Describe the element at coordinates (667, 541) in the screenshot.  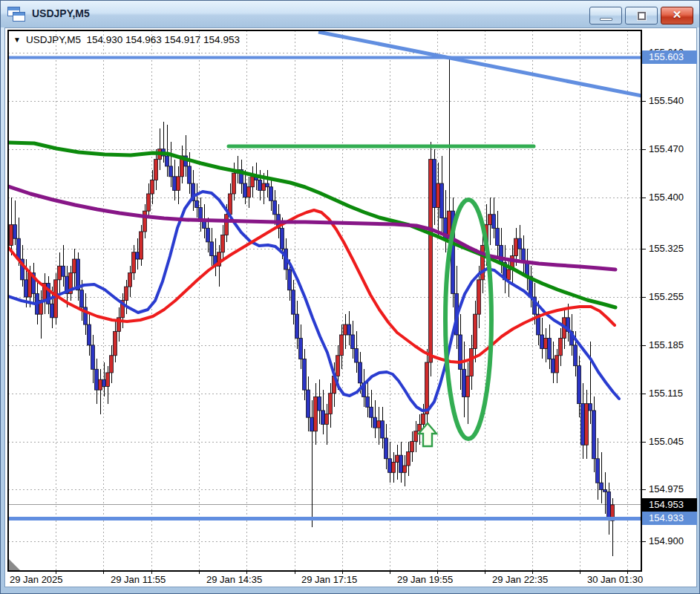
I see `price-tick-label: 154.900` at that location.